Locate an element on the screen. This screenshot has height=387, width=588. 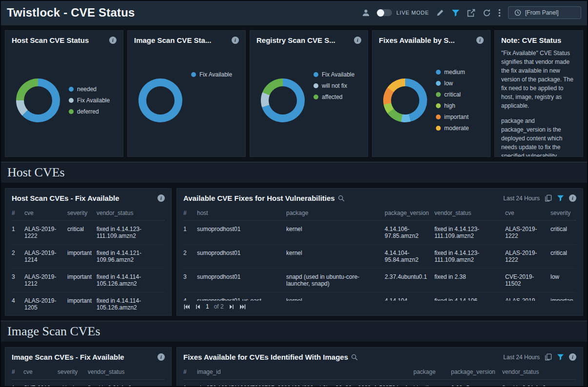
table-row: 1 ALAS-2019-1222 critical fixed in 4.14.… is located at coordinates (88, 233).